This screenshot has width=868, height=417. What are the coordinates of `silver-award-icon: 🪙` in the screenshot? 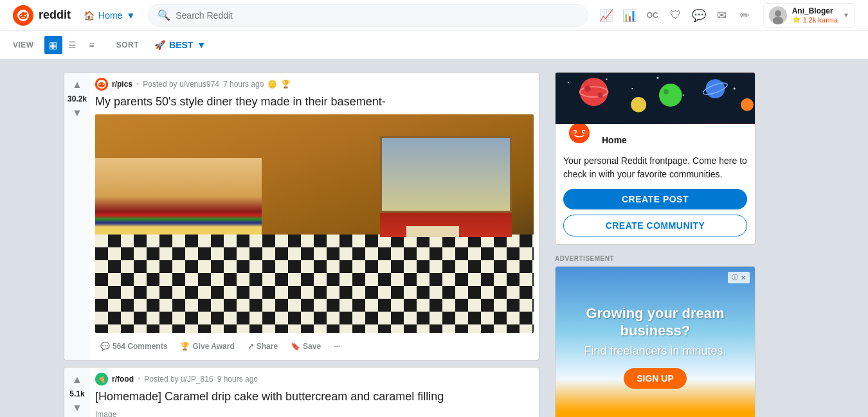 It's located at (273, 84).